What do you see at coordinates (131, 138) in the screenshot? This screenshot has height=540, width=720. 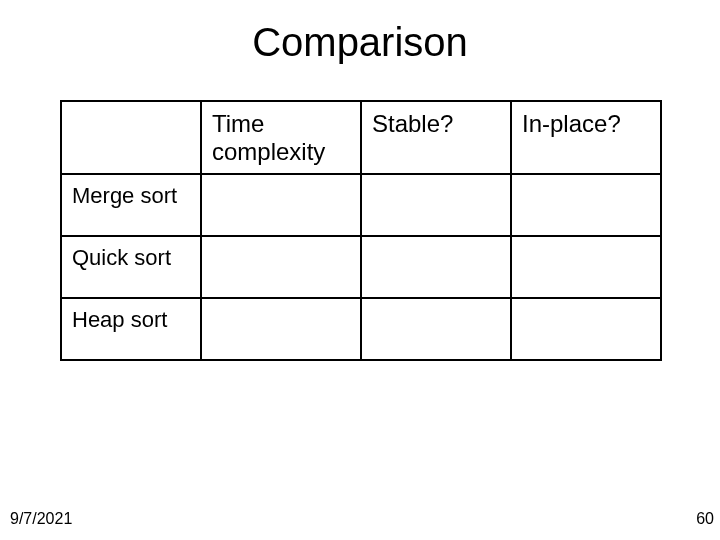 I see `header-blank` at bounding box center [131, 138].